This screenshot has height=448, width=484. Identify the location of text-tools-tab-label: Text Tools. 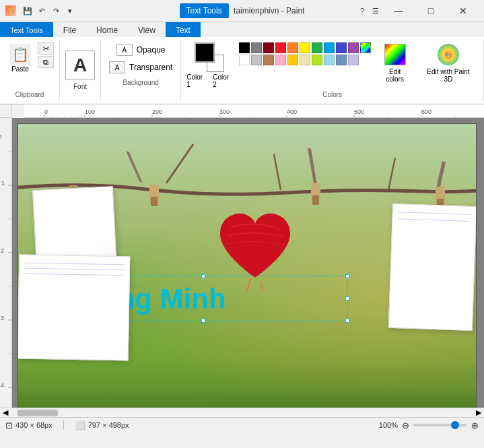
(205, 11).